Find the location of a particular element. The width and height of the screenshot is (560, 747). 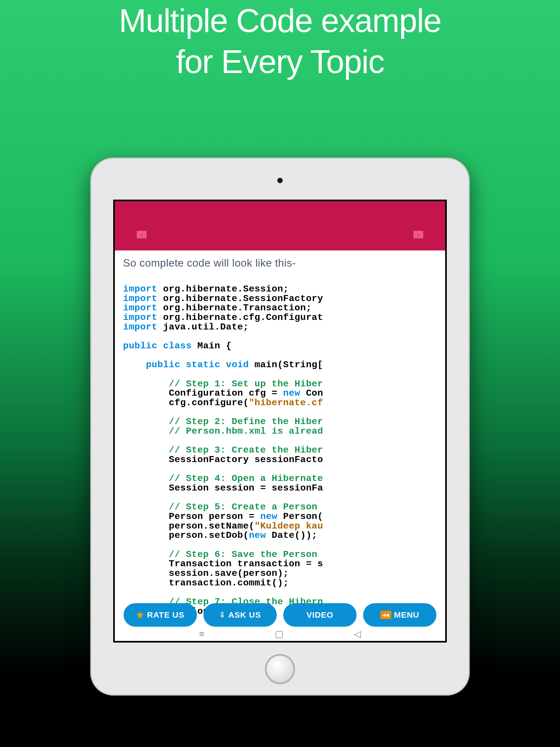

arrow-right-icon: → is located at coordinates (418, 235).